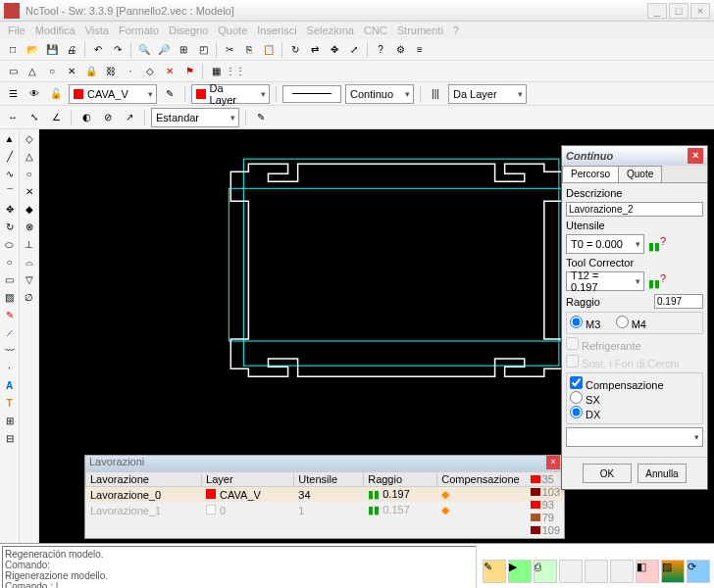 The height and width of the screenshot is (588, 714). What do you see at coordinates (10, 406) in the screenshot?
I see `text-icon: T` at bounding box center [10, 406].